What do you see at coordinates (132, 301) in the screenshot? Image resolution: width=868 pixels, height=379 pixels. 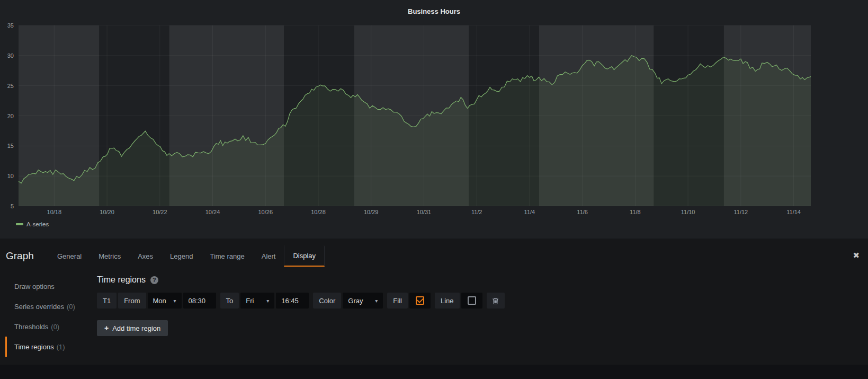 I see `from-label: From` at bounding box center [132, 301].